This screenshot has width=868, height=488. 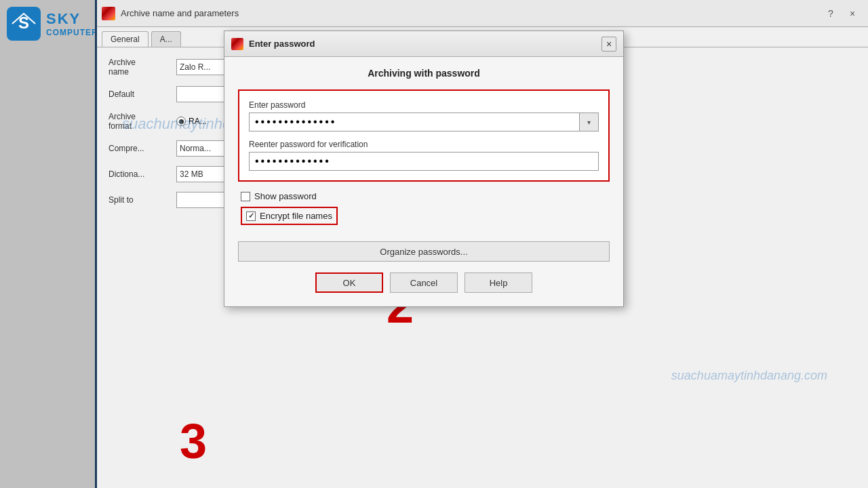 I want to click on help-button: Help, so click(x=498, y=283).